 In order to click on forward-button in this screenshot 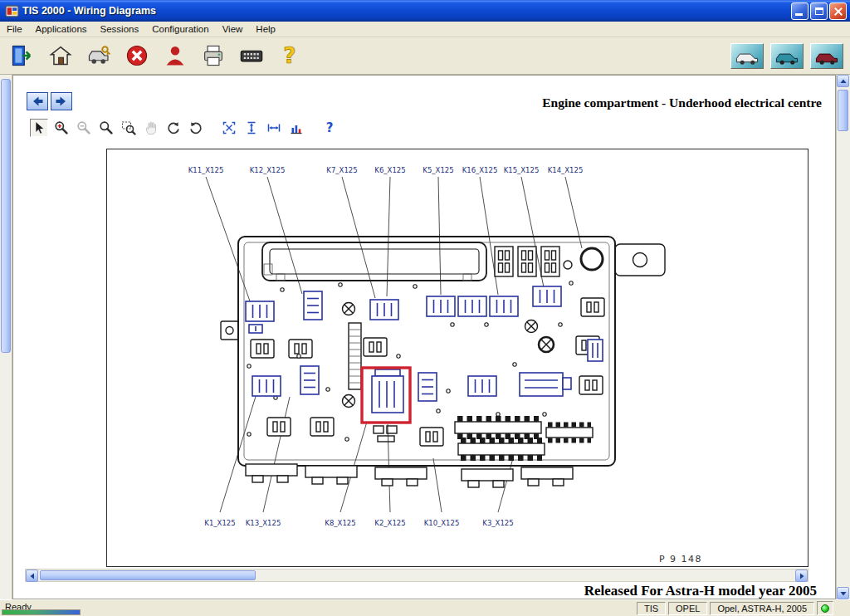, I will do `click(61, 101)`.